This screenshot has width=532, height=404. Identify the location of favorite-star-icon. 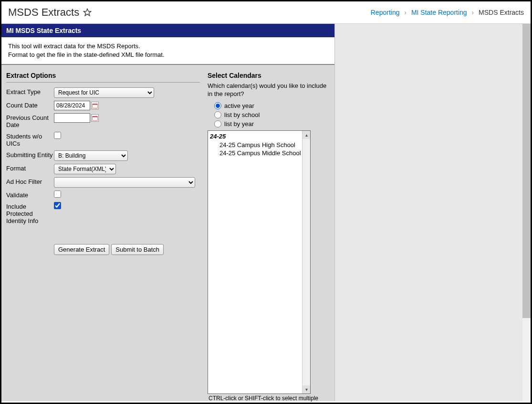
(87, 12).